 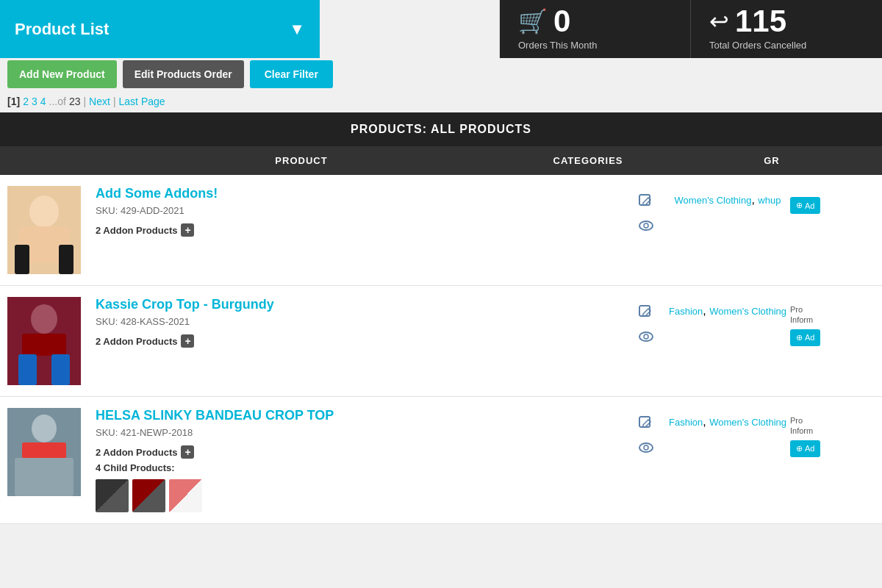 I want to click on product-sku: SKU: 421-NEWP-2018, so click(x=367, y=432).